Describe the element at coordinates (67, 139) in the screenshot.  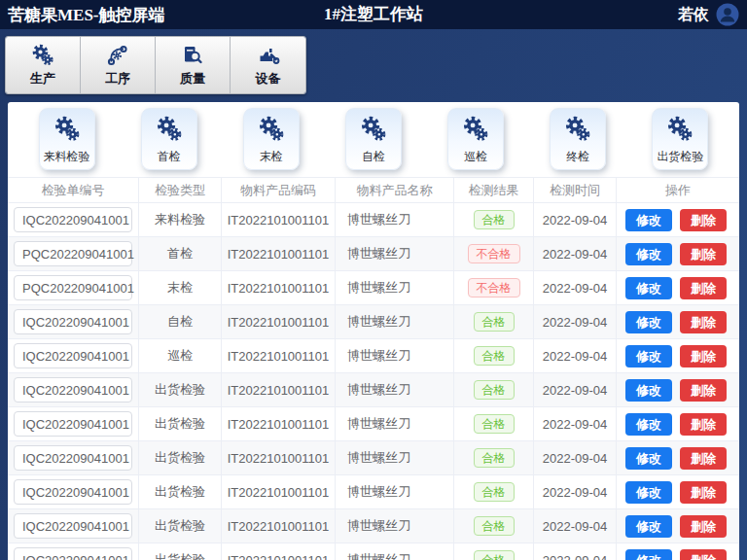
I see `tab-incoming-inspection: 来料检验` at that location.